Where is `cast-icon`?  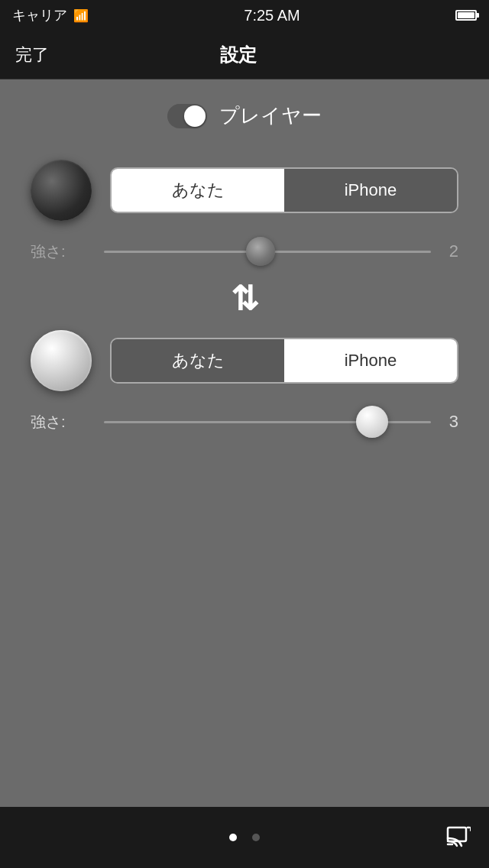
cast-icon is located at coordinates (458, 839).